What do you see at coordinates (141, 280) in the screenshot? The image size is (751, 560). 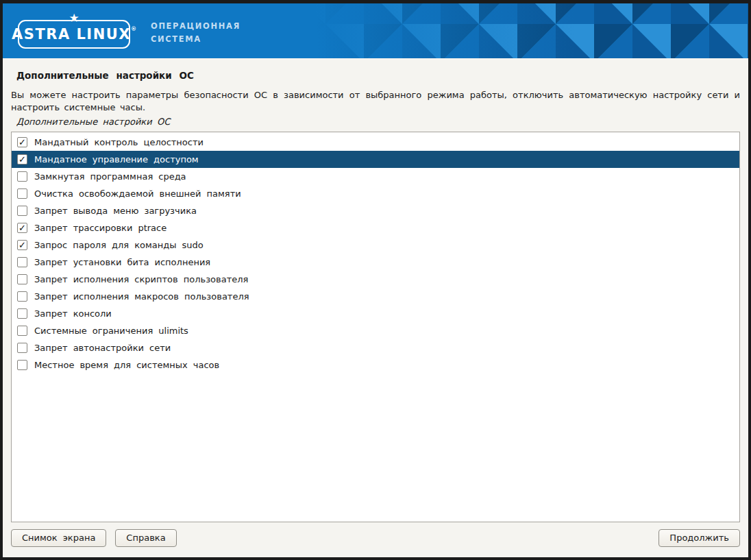 I see `option-label: Запрет исполнения скриптов пользователя` at bounding box center [141, 280].